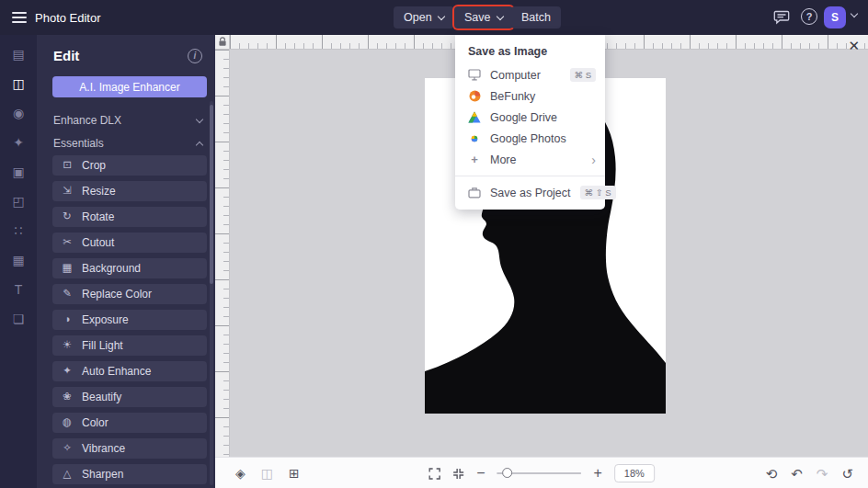 The width and height of the screenshot is (868, 488). I want to click on save-button: Save, so click(484, 17).